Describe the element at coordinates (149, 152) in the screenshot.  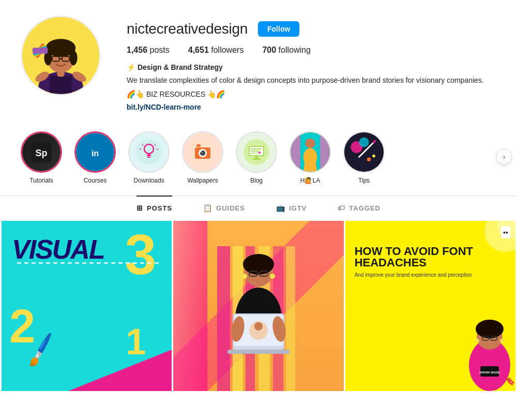
I see `highlight-circle-downloads` at that location.